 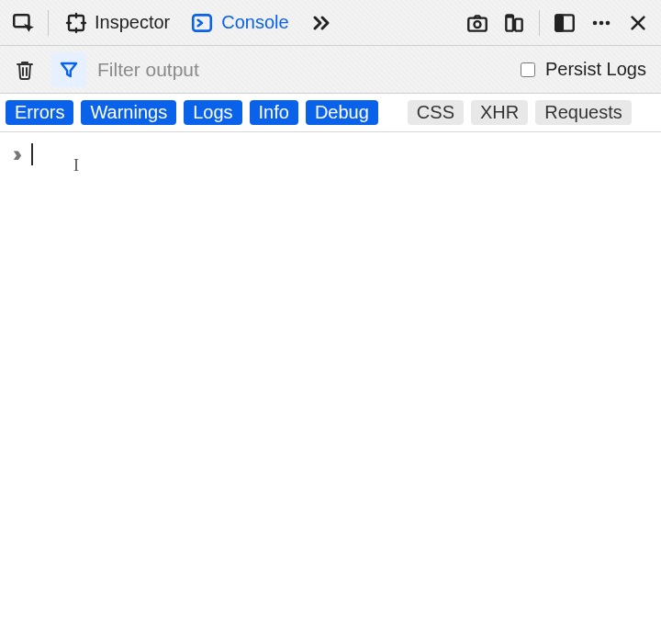 What do you see at coordinates (25, 70) in the screenshot?
I see `clear-console-icon` at bounding box center [25, 70].